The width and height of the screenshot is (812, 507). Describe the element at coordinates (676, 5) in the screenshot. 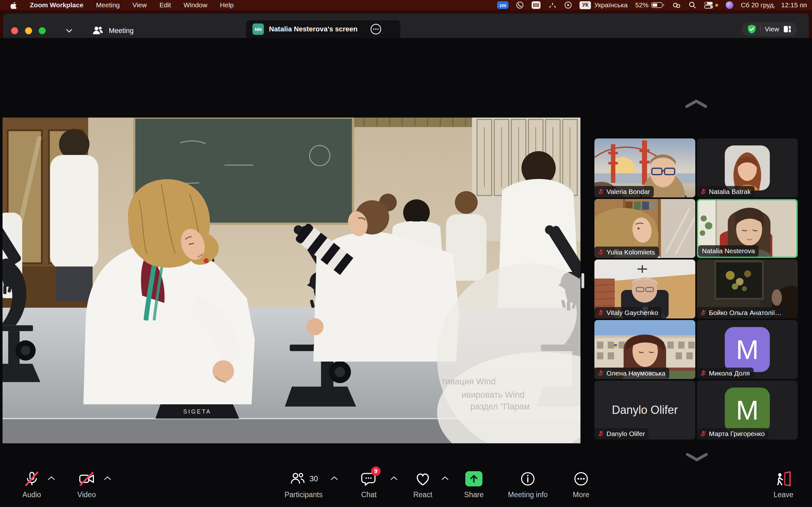

I see `link-icon` at that location.